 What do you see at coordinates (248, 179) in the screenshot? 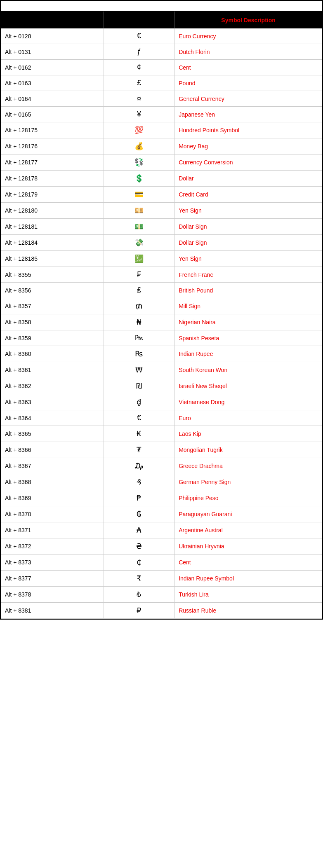
I see `description-cell: Dollar` at bounding box center [248, 179].